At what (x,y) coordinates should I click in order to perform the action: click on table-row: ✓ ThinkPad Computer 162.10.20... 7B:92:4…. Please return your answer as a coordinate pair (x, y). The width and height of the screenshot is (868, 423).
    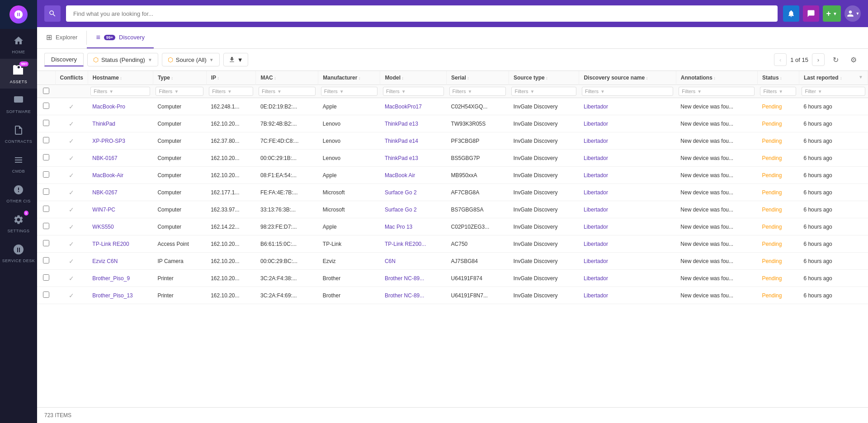
    Looking at the image, I should click on (453, 124).